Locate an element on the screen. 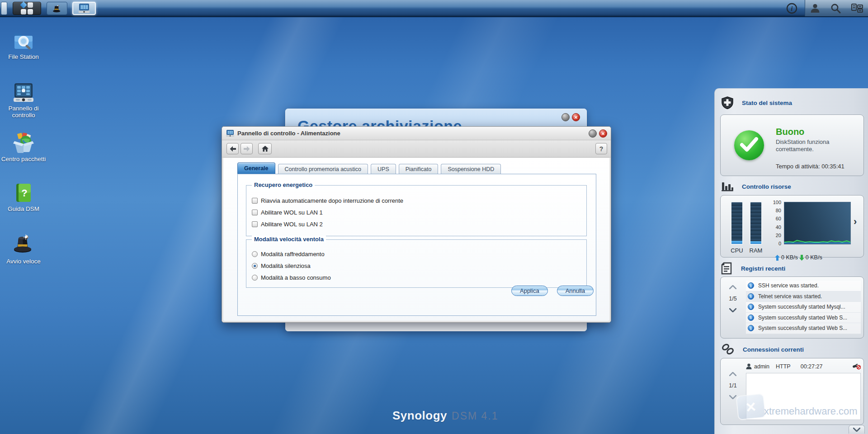  expand-resource-arrow: › is located at coordinates (855, 222).